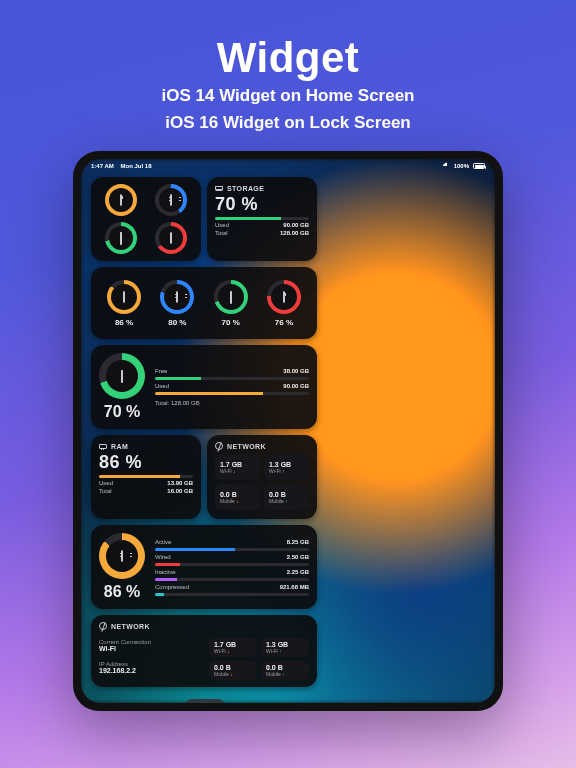  Describe the element at coordinates (180, 483) in the screenshot. I see `used-val: 13.90 GB` at that location.